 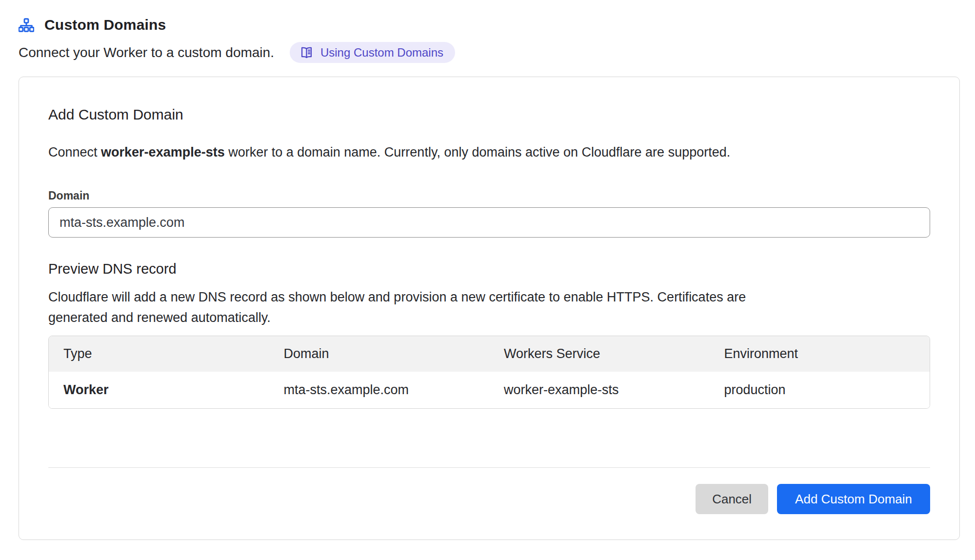 I want to click on preview-dns-description: Cloudflare will add a new DNS record as …, so click(x=404, y=307).